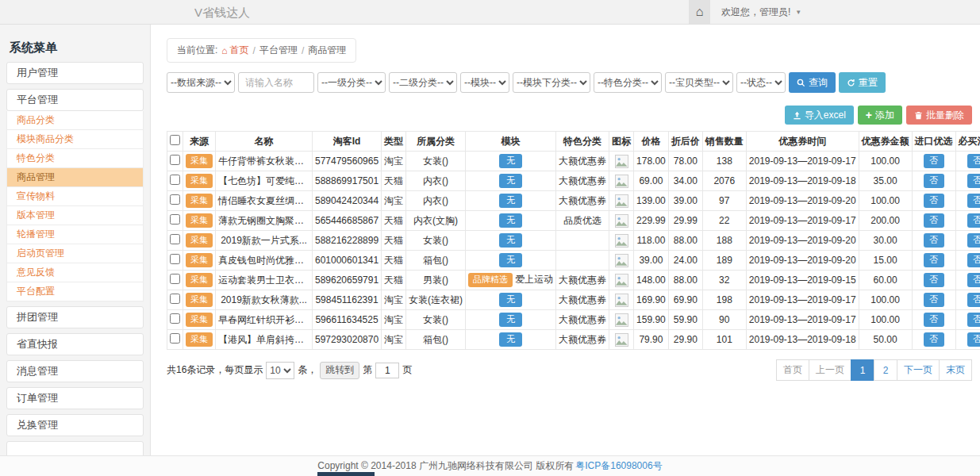 Image resolution: width=980 pixels, height=476 pixels. What do you see at coordinates (75, 121) in the screenshot?
I see `sidebar-sub-item: 商品分类` at bounding box center [75, 121].